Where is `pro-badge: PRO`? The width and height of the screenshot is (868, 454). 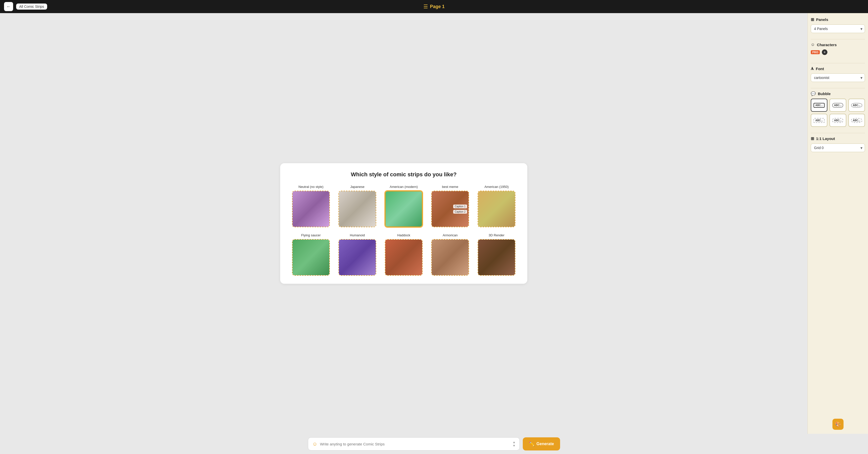 pro-badge: PRO is located at coordinates (815, 52).